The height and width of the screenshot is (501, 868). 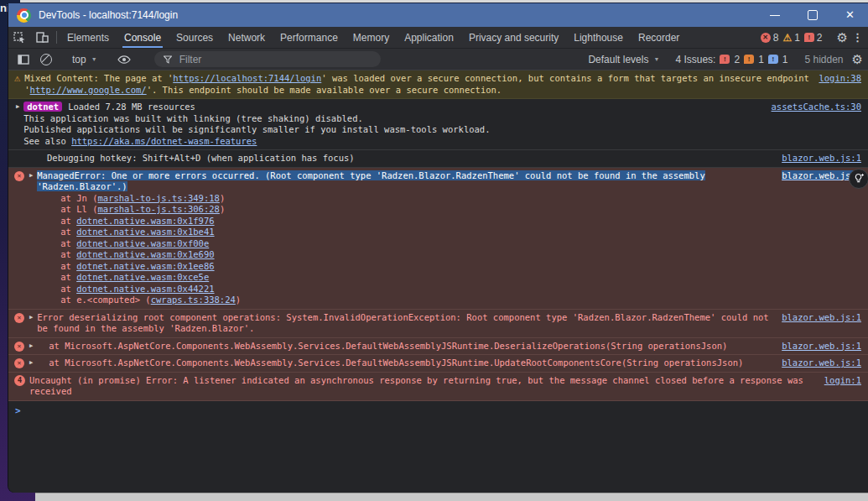 I want to click on stack-frame: at dotnet.native.wasm:0x1be41, so click(x=417, y=232).